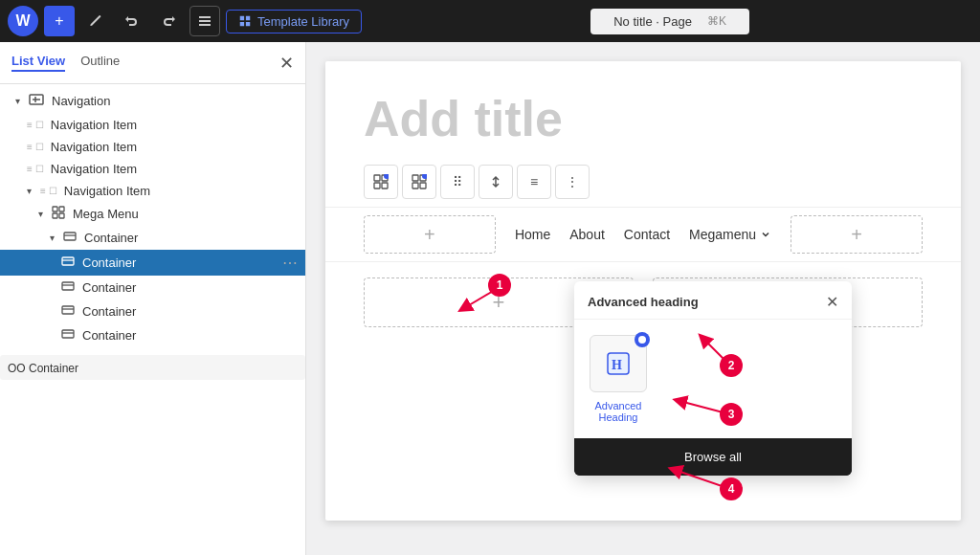 The height and width of the screenshot is (555, 980). Describe the element at coordinates (618, 411) in the screenshot. I see `widget-label: AdvancedHeading` at that location.